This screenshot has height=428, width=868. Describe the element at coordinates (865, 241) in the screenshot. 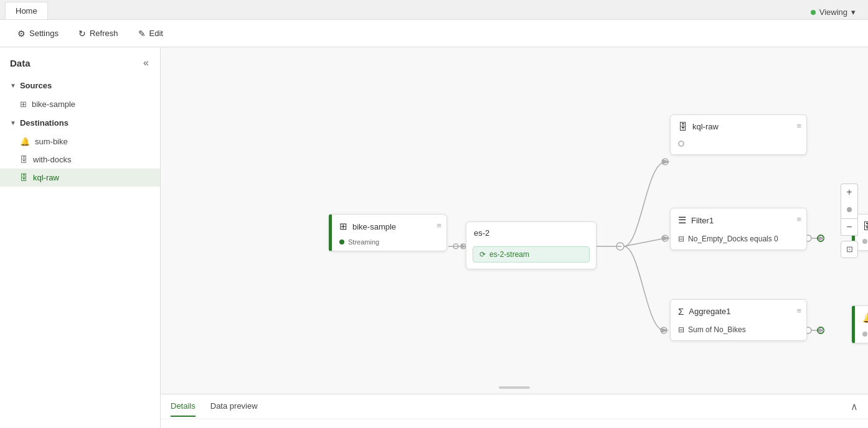

I see `with-docks-status-dot` at that location.